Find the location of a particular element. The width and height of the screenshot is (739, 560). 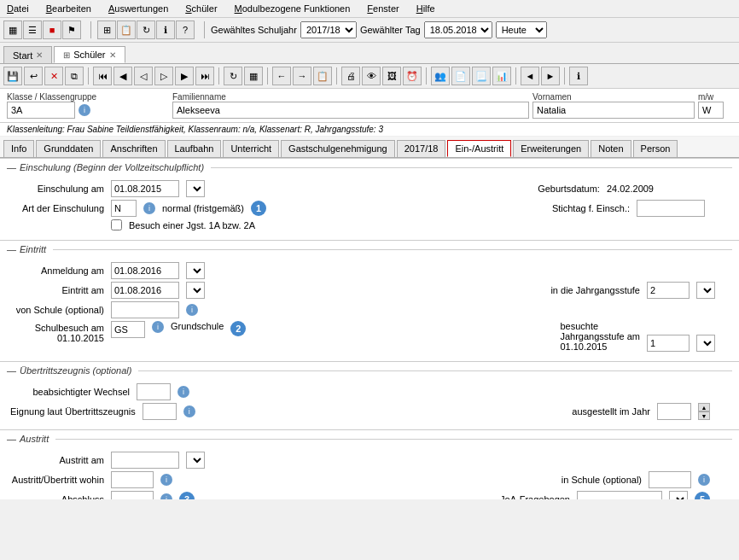

tb2-save: 💾 is located at coordinates (13, 76).